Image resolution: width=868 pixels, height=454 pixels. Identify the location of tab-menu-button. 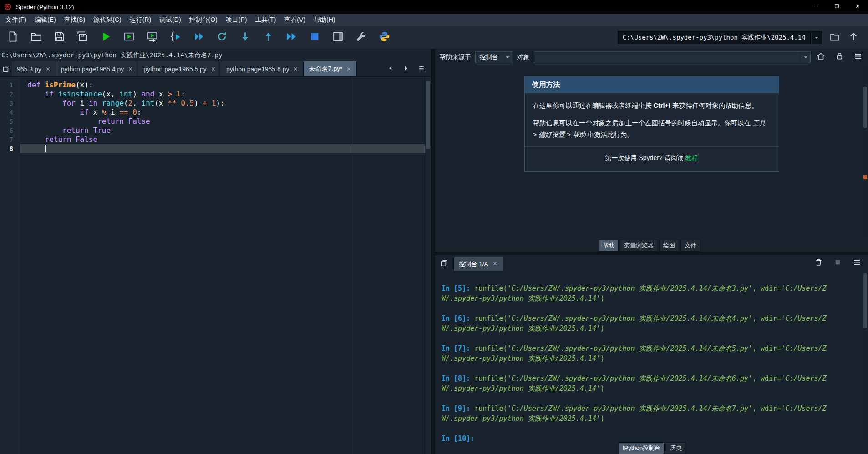
(421, 69).